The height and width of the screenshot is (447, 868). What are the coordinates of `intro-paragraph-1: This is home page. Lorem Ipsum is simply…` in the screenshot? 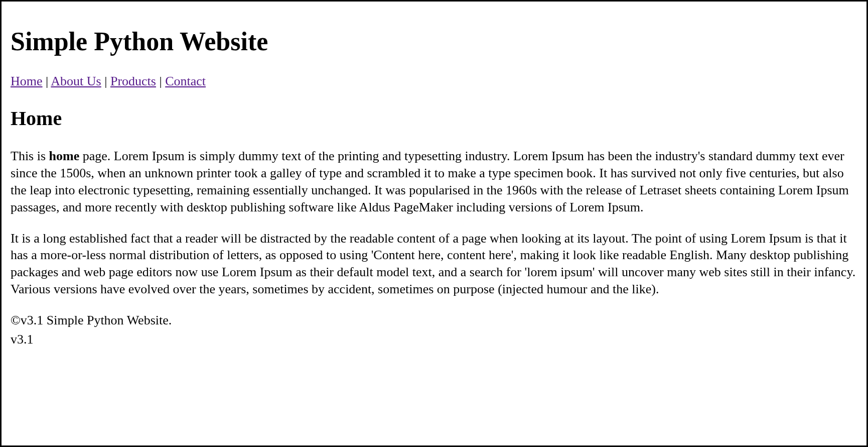 It's located at (434, 182).